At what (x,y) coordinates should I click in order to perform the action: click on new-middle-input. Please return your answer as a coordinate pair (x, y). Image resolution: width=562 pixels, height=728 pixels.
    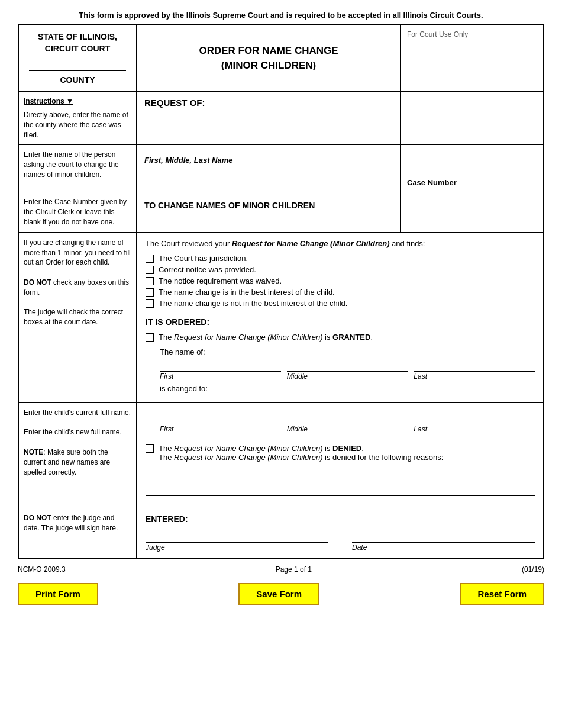
    Looking at the image, I should click on (348, 419).